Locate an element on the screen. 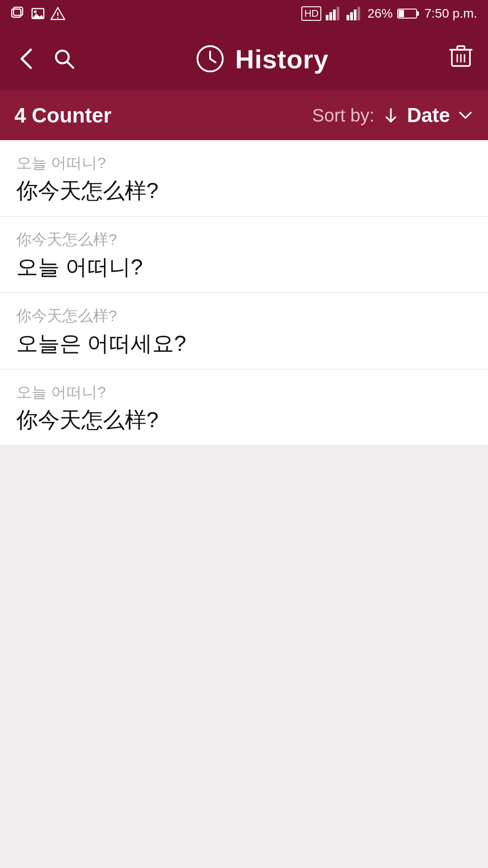 The height and width of the screenshot is (868, 488). item-primary-text: 오늘은 어떠세요? is located at coordinates (244, 344).